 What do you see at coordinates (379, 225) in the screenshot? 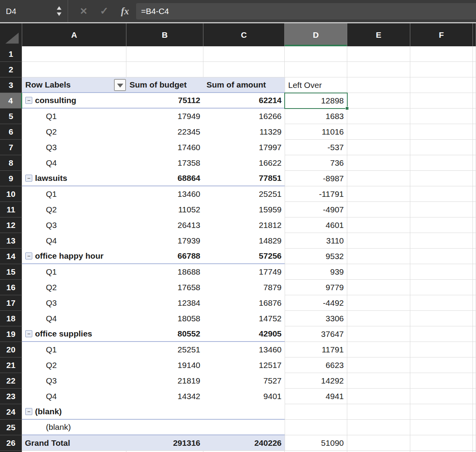
I see `cell-E12` at bounding box center [379, 225].